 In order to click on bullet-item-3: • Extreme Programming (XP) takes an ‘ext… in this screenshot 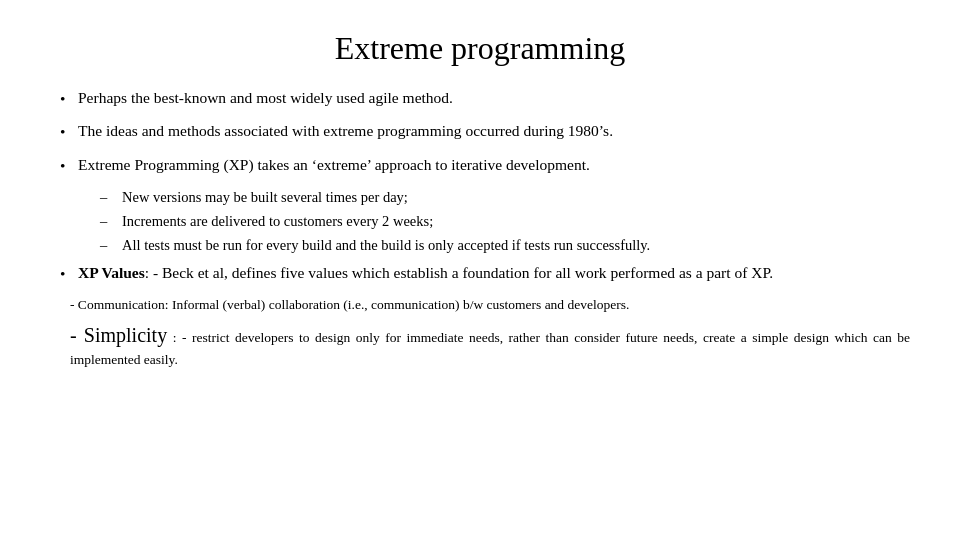, I will do `click(480, 166)`.